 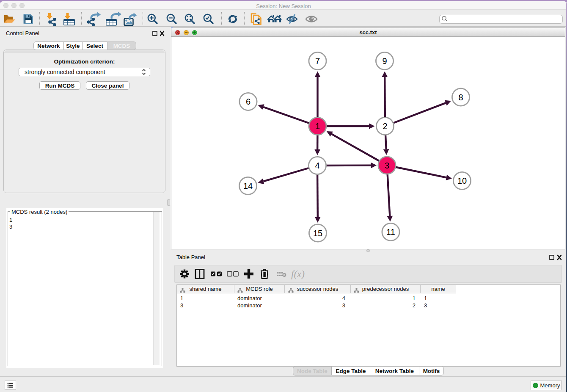 I want to click on svg-text: 9, so click(x=384, y=61).